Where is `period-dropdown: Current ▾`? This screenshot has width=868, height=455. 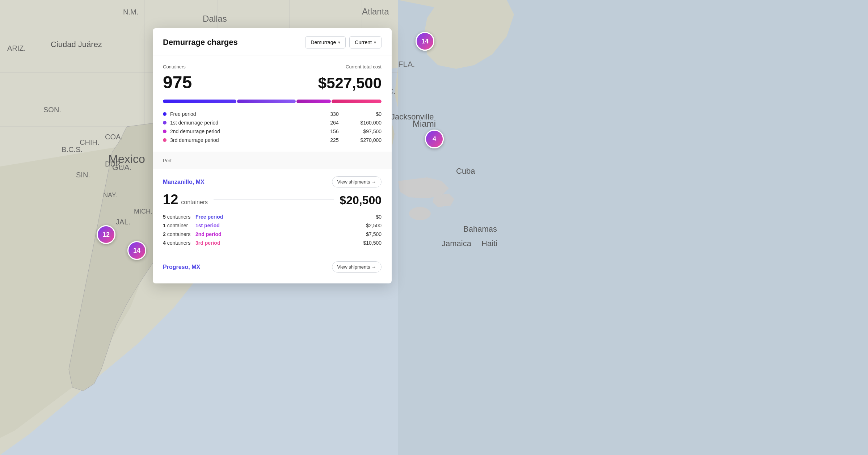
period-dropdown: Current ▾ is located at coordinates (366, 42).